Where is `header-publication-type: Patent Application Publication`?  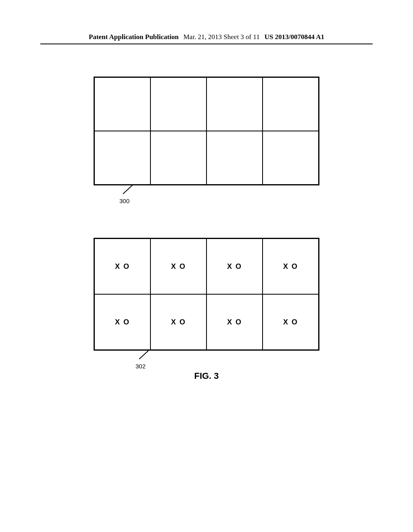 header-publication-type: Patent Application Publication is located at coordinates (134, 37).